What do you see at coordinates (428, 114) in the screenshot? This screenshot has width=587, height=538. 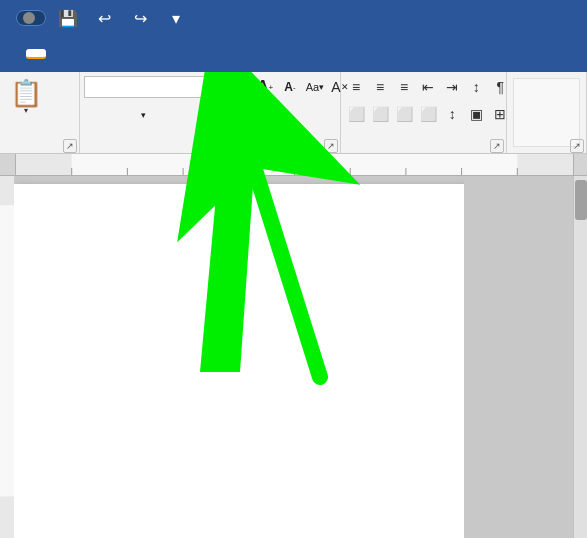 I see `para-bottom-row: ⬜ ⬜ ⬜ ⬜ ↕ ▣ ⊞` at bounding box center [428, 114].